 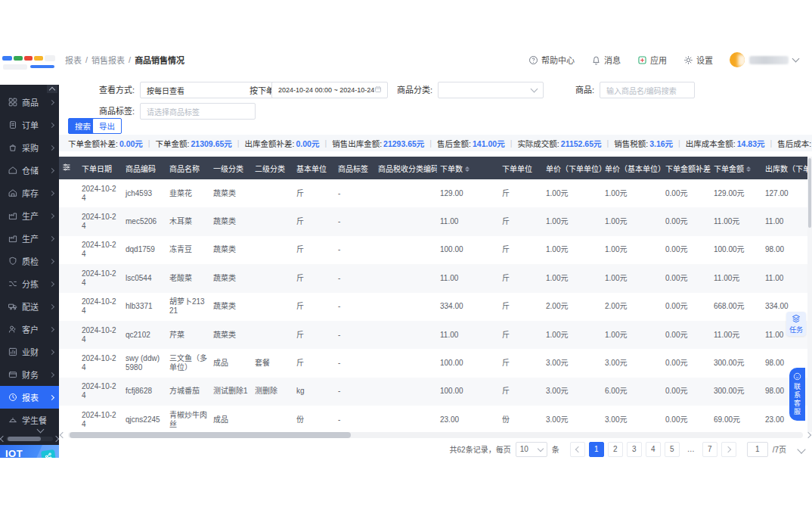 I want to click on sidebar-scroll-left-icon, so click(x=3, y=439).